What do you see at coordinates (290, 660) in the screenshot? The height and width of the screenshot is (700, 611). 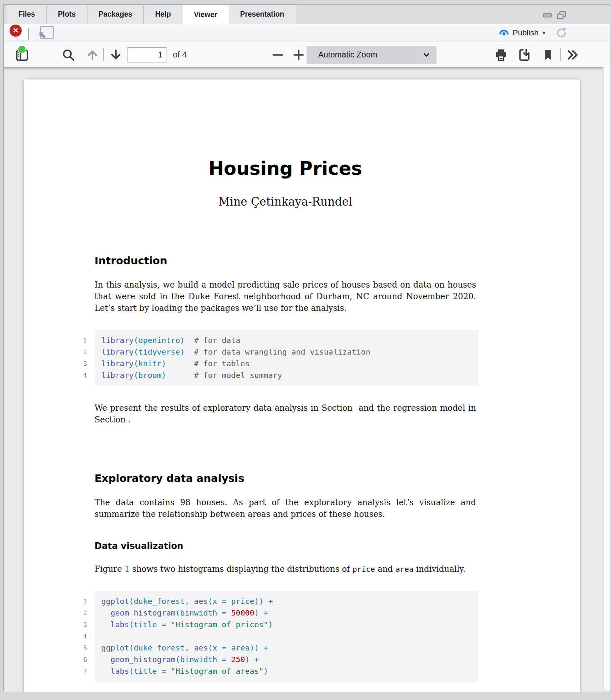 I see `code-line: geom_histogram(binwidth = 250) +` at bounding box center [290, 660].